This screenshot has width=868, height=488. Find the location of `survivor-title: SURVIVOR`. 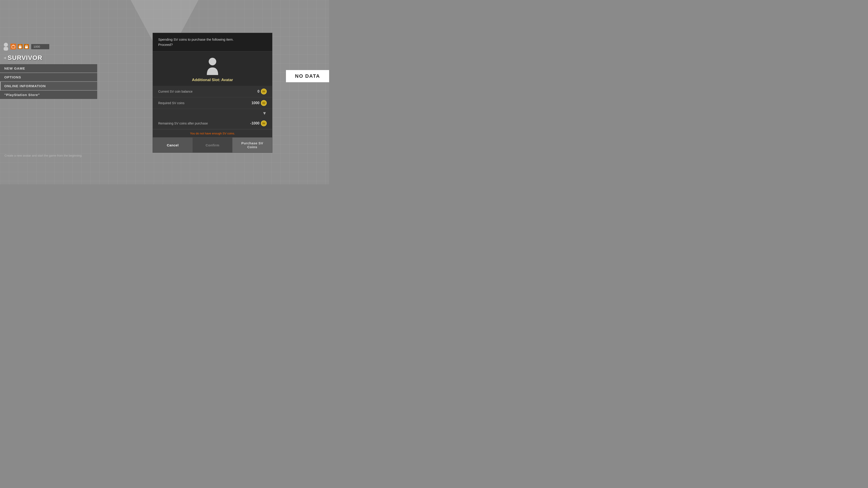

survivor-title: SURVIVOR is located at coordinates (25, 58).